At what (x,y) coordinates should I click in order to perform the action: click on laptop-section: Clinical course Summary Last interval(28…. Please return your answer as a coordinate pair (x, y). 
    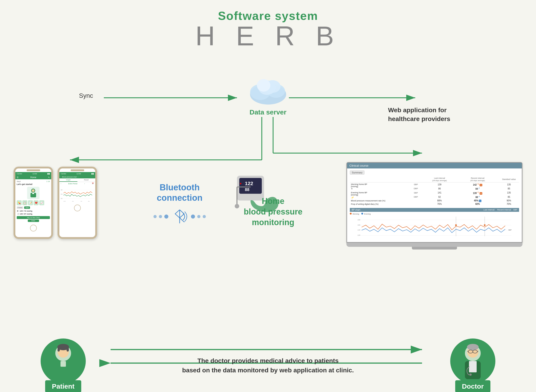
    Looking at the image, I should click on (434, 206).